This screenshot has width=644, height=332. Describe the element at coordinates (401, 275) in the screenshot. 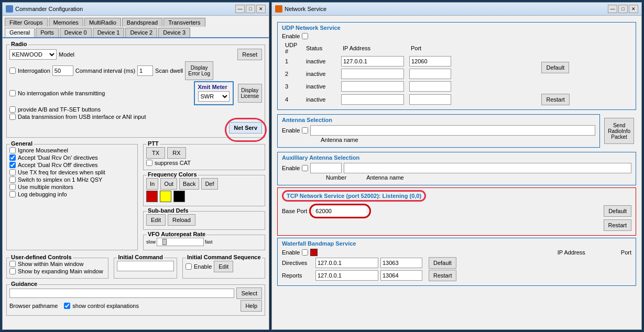

I see `reports-port-input` at that location.